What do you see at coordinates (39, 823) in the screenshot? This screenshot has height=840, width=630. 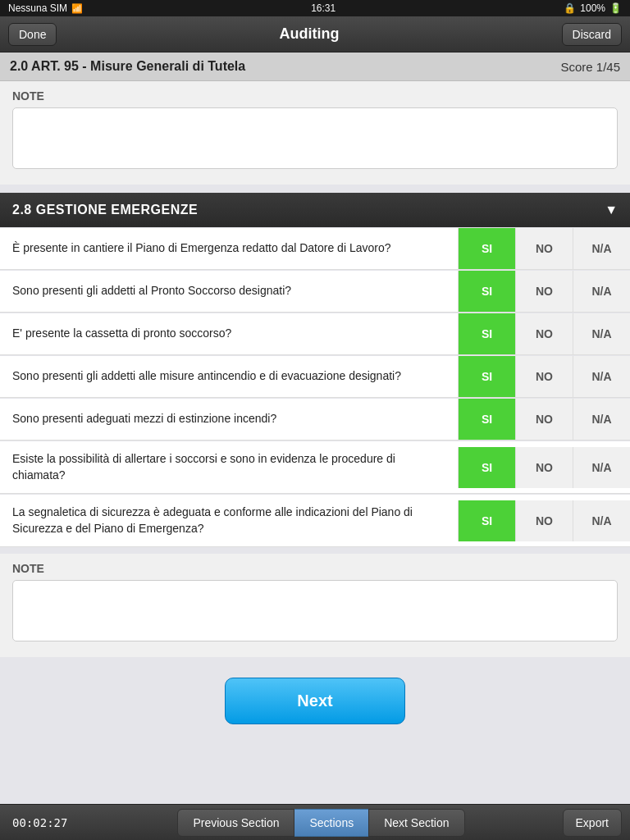 I see `timer-label: 00:02:27` at bounding box center [39, 823].